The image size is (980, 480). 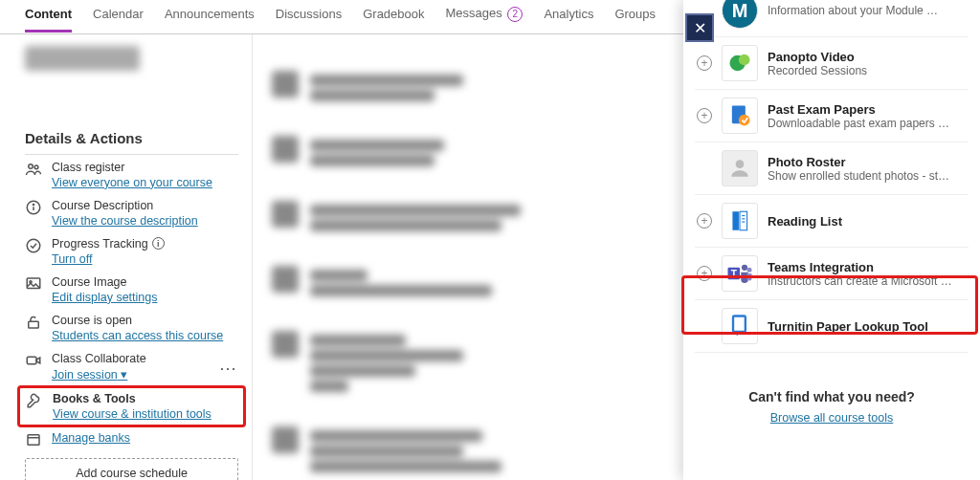 What do you see at coordinates (33, 440) in the screenshot?
I see `bank-icon` at bounding box center [33, 440].